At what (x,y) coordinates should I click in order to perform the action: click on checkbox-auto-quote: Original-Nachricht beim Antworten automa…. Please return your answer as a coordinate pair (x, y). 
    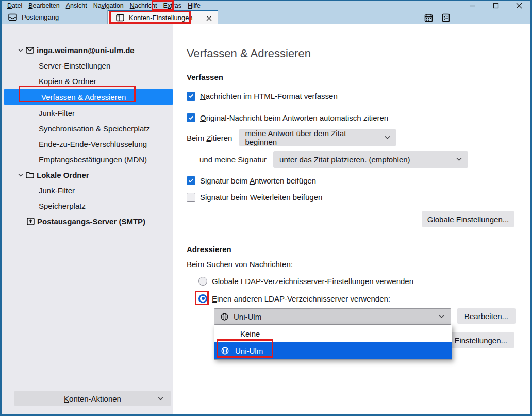
    Looking at the image, I should click on (288, 118).